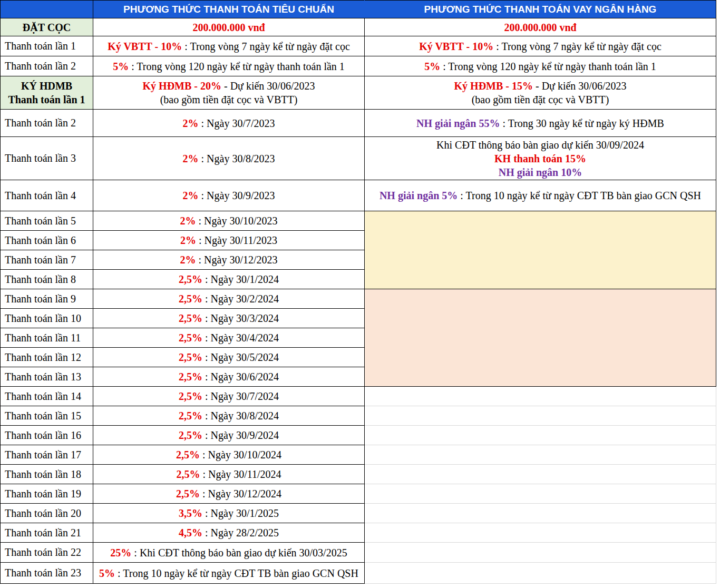 The image size is (720, 588). What do you see at coordinates (48, 240) in the screenshot?
I see `row-label-line: Thanh toán lần 6` at bounding box center [48, 240].